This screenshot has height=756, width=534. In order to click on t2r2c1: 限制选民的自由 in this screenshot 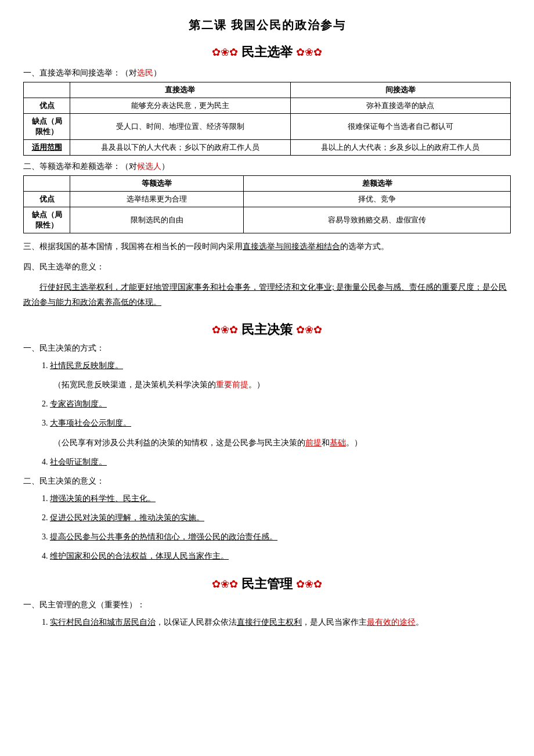, I will do `click(157, 221)`.